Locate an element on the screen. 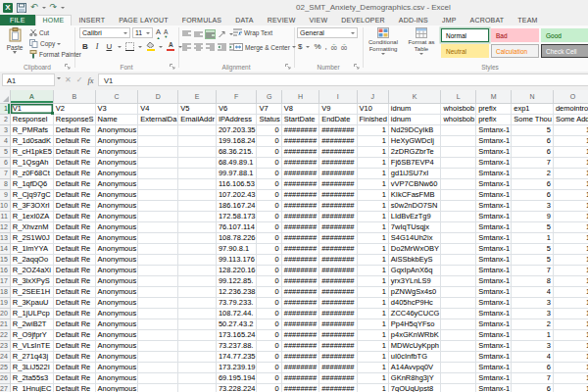 This screenshot has width=588, height=392. cell-H22: ######## is located at coordinates (301, 335).